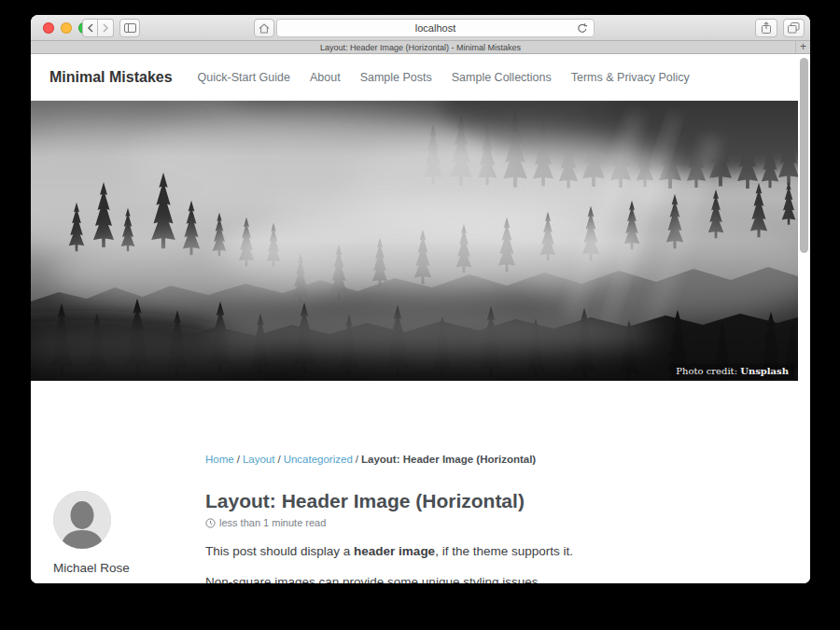 The width and height of the screenshot is (840, 630). I want to click on forward-button, so click(106, 28).